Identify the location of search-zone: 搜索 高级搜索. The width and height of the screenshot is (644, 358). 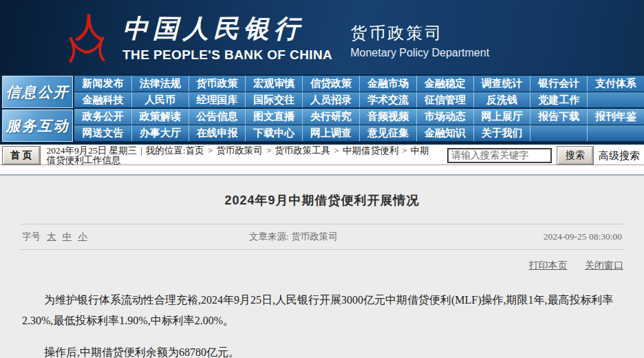
(538, 156).